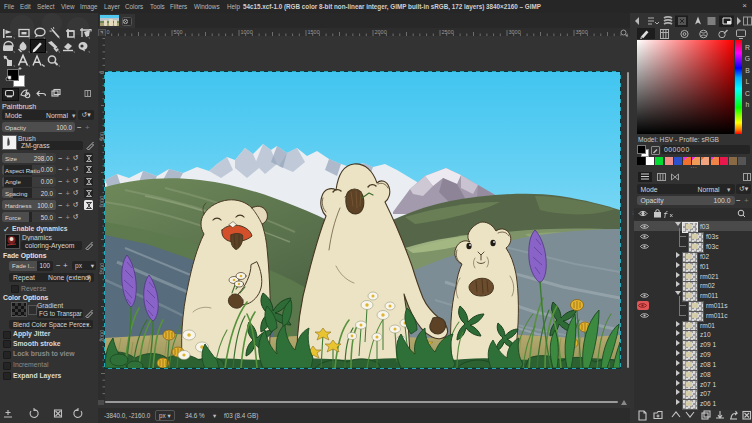 This screenshot has width=752, height=423. What do you see at coordinates (178, 32) in the screenshot?
I see `svg-text: 500` at bounding box center [178, 32].